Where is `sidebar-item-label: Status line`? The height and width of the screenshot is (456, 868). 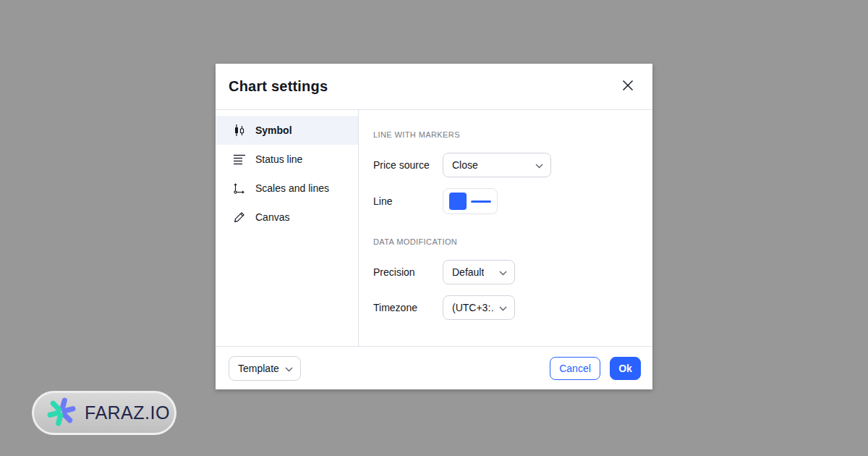 sidebar-item-label: Status line is located at coordinates (279, 159).